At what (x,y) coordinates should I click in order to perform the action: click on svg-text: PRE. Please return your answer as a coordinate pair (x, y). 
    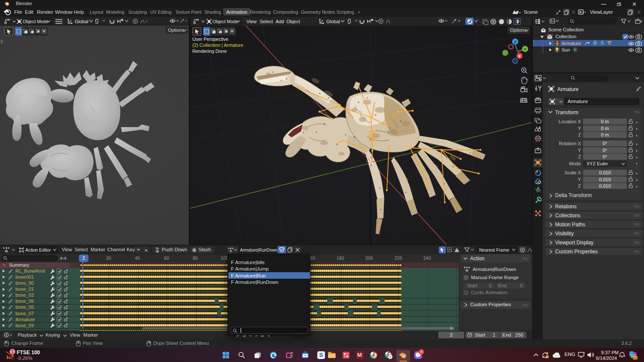
    Looking at the image, I should click on (635, 358).